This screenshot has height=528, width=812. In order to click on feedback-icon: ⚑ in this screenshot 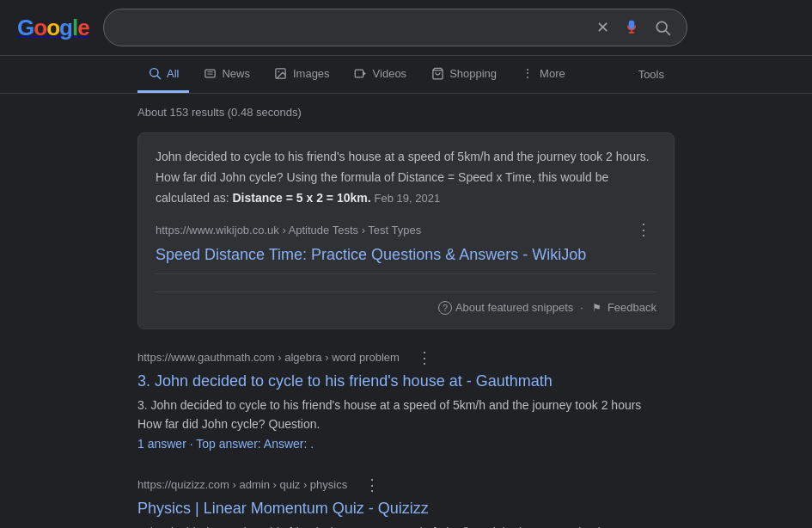, I will do `click(597, 308)`.